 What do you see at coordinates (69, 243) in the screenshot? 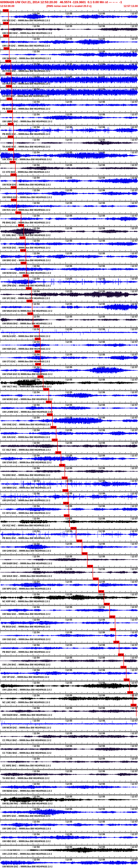
I see `trace-row: xT 4UW RCB EHZ -- 99999.0km BW HIGHPASS …` at bounding box center [69, 243].